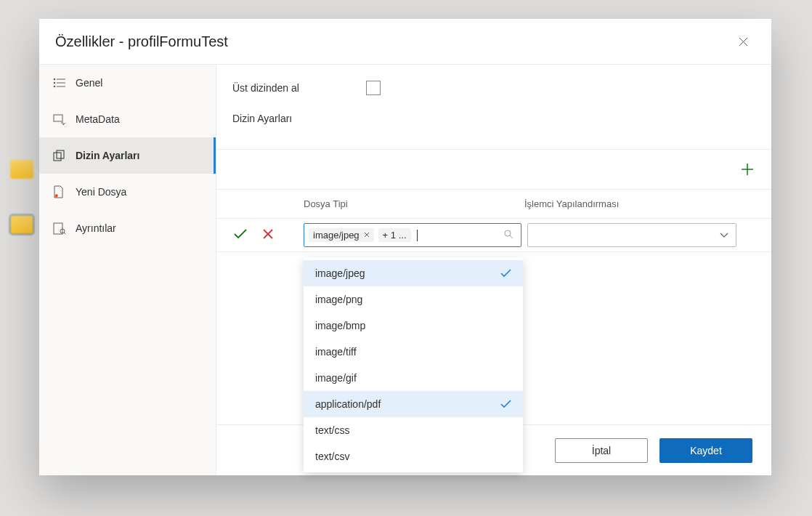  I want to click on save-button: Kaydet, so click(706, 451).